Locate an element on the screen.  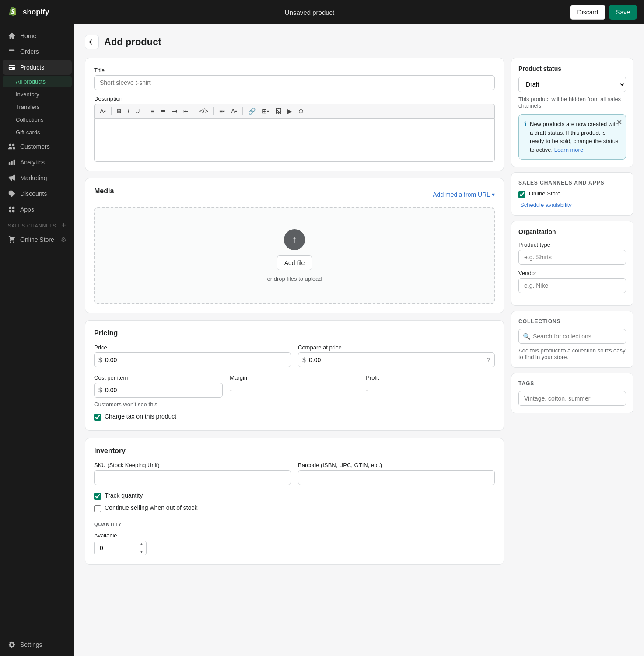
cost-label: Cost per item is located at coordinates (158, 378).